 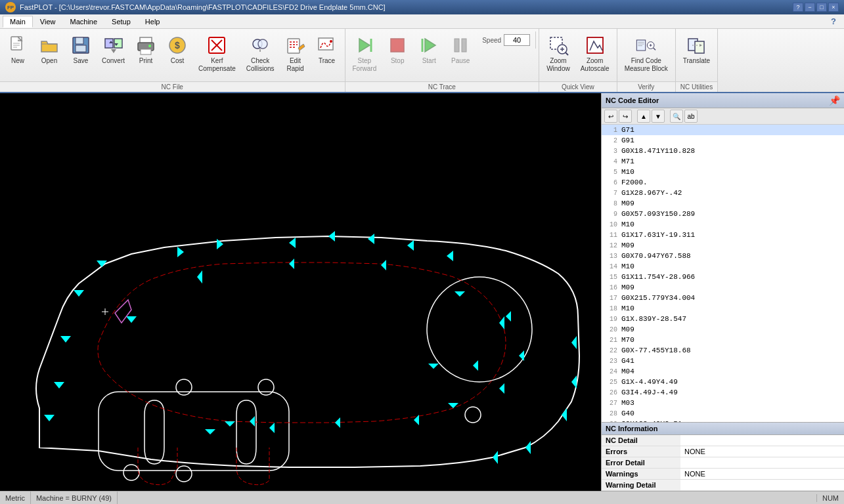 I want to click on edit-rapid-button: Edit Rapid, so click(x=296, y=54).